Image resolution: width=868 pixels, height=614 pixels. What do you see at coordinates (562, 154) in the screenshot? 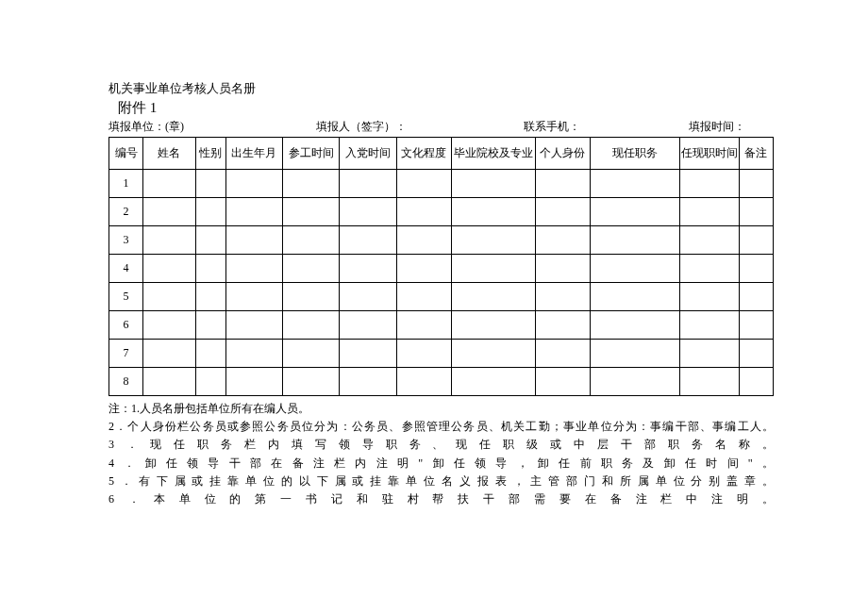
I see `header-identity: 个人身份` at bounding box center [562, 154].